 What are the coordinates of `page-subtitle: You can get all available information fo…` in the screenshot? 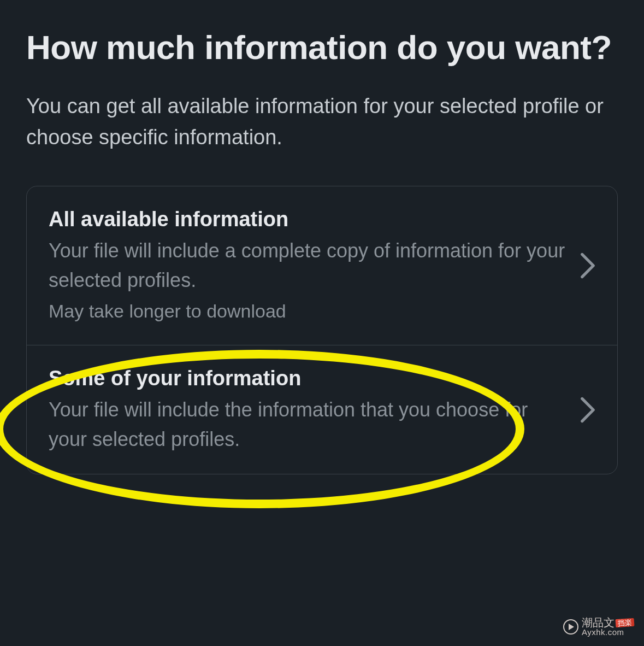 It's located at (322, 122).